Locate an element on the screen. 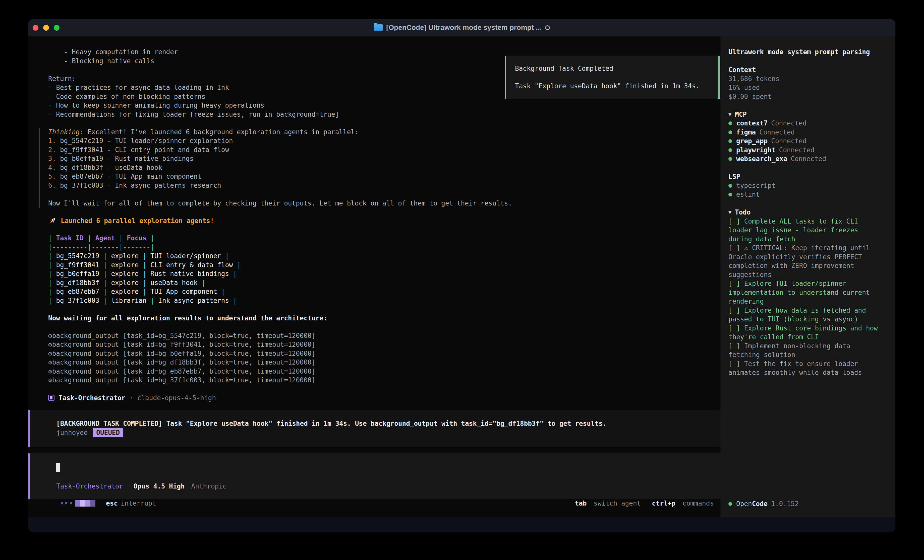 The height and width of the screenshot is (560, 924). task-table: | Task ID | Agent | Focus ||---------|--… is located at coordinates (384, 270).